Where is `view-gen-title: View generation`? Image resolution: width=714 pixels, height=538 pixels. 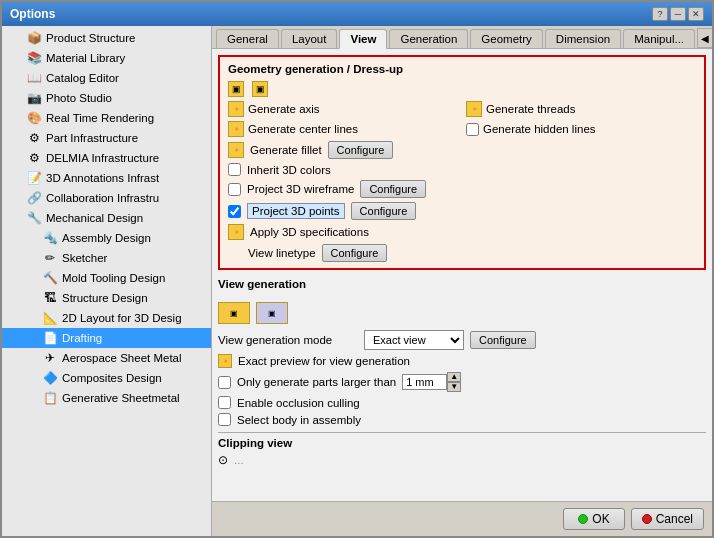 view-gen-title: View generation is located at coordinates (262, 284).